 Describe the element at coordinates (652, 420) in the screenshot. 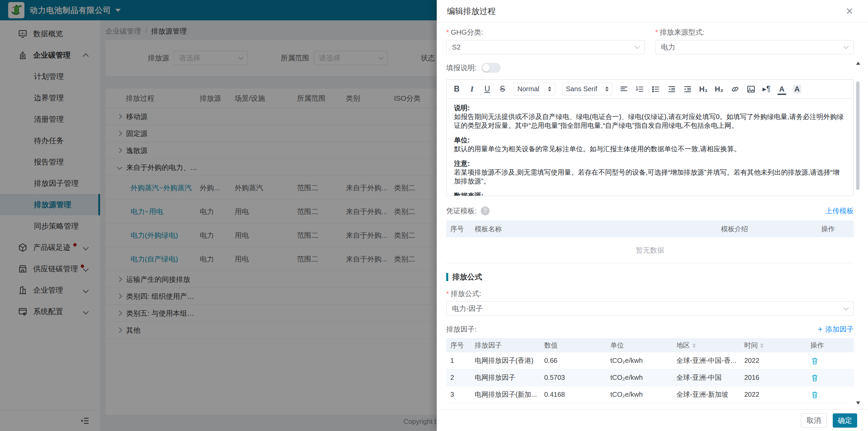

I see `drawer-footer: 取消 确定` at that location.